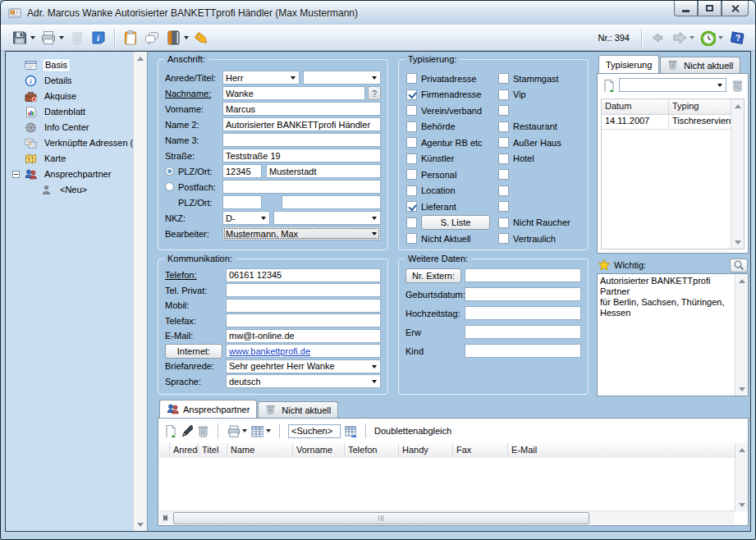 Image resolution: width=756 pixels, height=540 pixels. Describe the element at coordinates (318, 451) in the screenshot. I see `column-header-vorname: Vorname` at that location.